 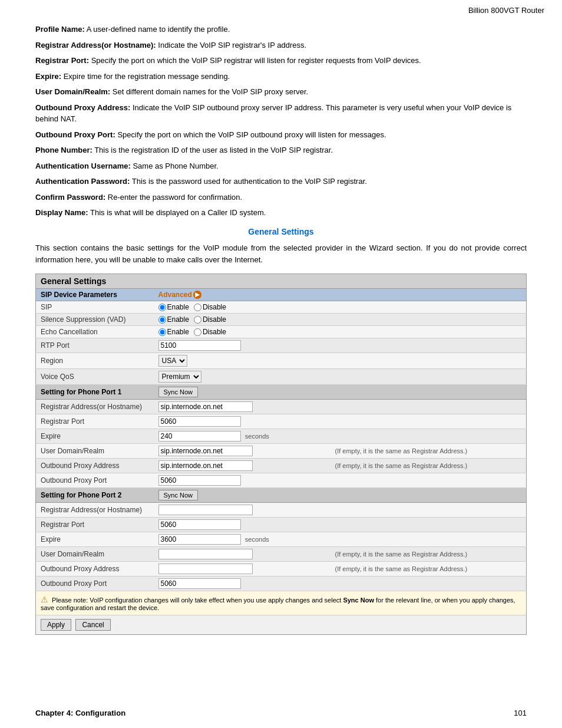 I want to click on port1-outbound-proxy-port-input, so click(x=200, y=480).